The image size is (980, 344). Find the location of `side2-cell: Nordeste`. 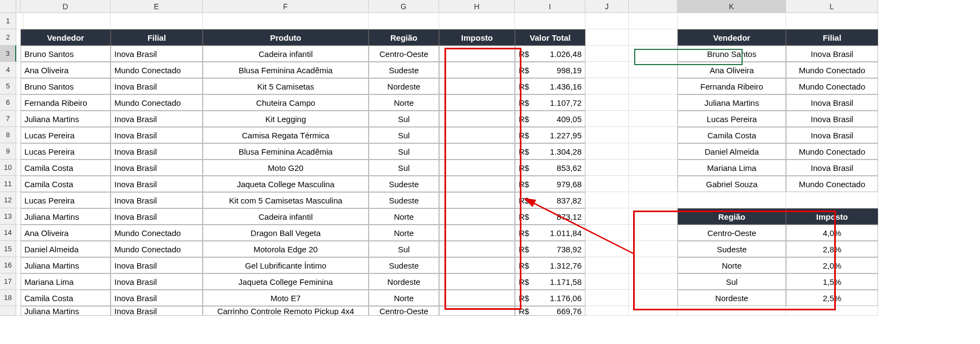

side2-cell: Nordeste is located at coordinates (732, 298).